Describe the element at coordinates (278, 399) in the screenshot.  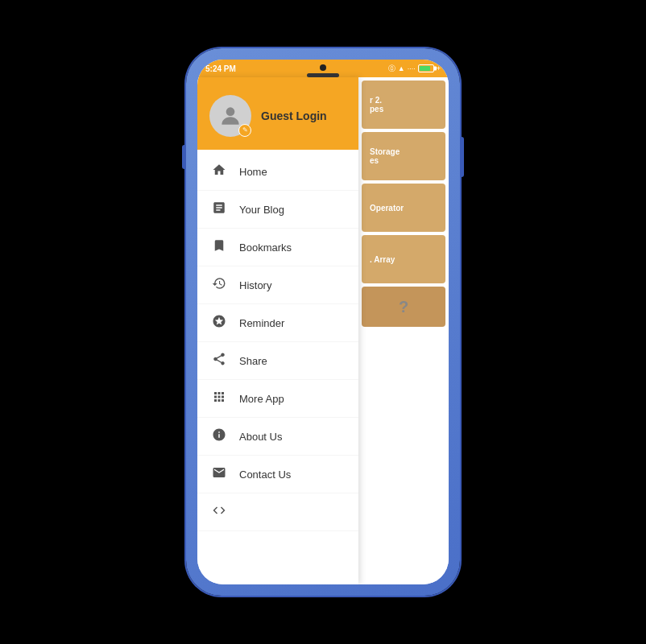
I see `menu-item-more-app: More App` at that location.